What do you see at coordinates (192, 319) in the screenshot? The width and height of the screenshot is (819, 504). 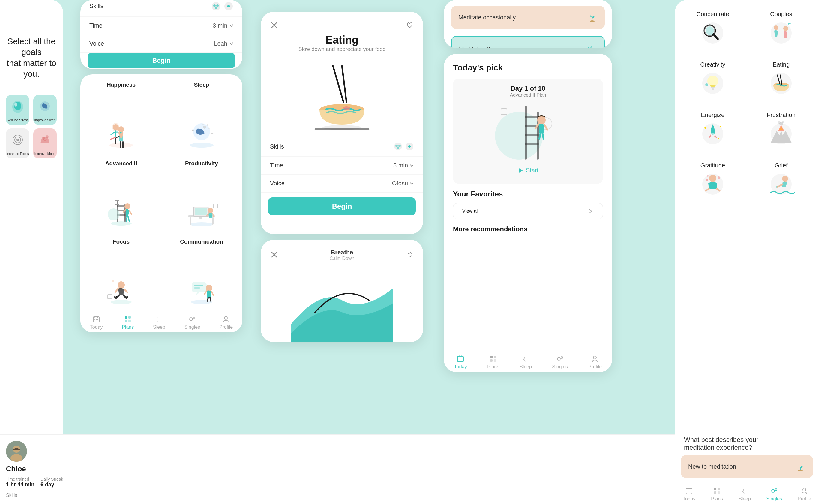 I see `singles-icon` at bounding box center [192, 319].